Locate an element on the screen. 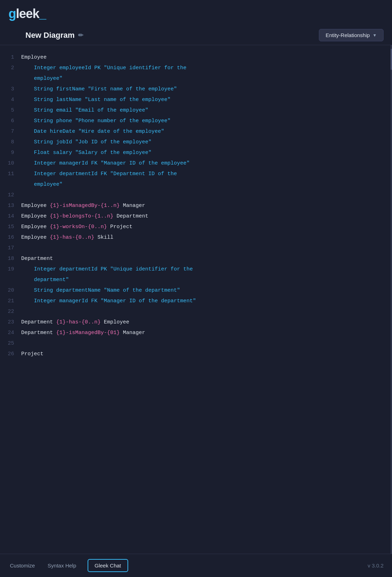  line-content: String firstName "First name of the empl… is located at coordinates (207, 89).